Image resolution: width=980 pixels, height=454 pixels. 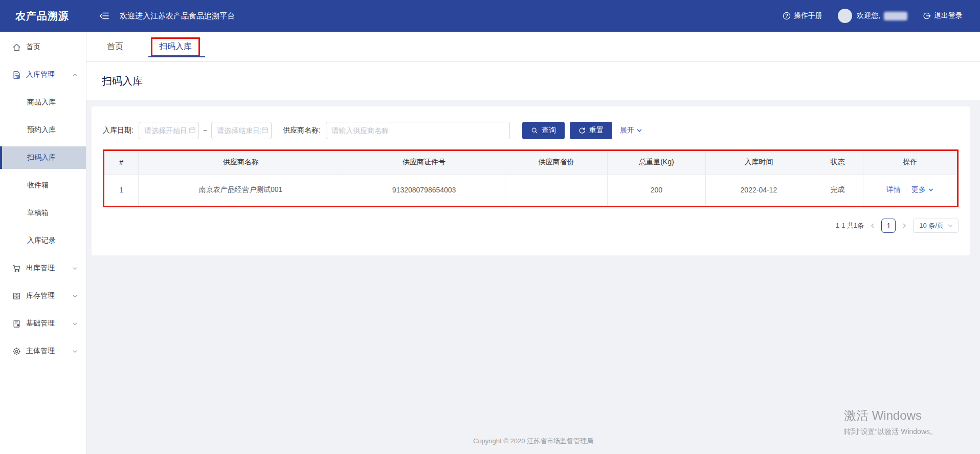 What do you see at coordinates (631, 131) in the screenshot?
I see `expand-link: 展开` at bounding box center [631, 131].